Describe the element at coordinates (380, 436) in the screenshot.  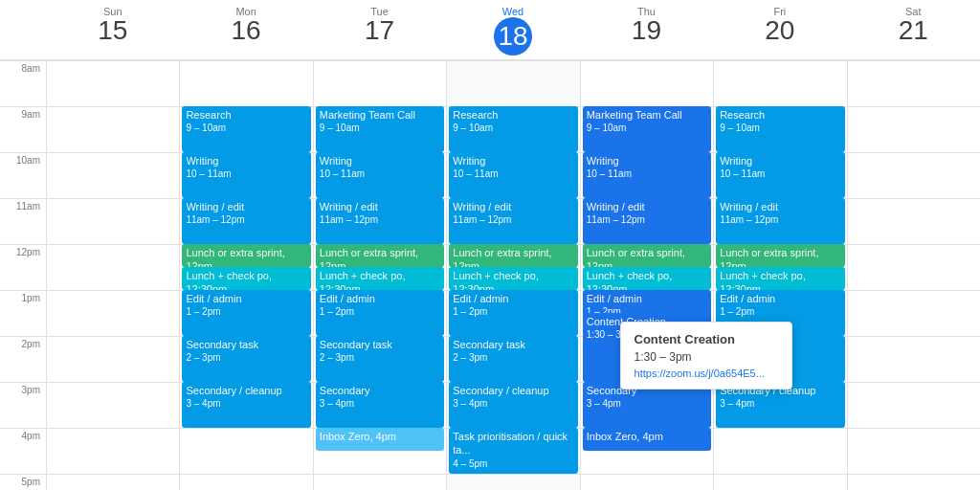
I see `event-title: Inbox Zero, 4pm` at that location.